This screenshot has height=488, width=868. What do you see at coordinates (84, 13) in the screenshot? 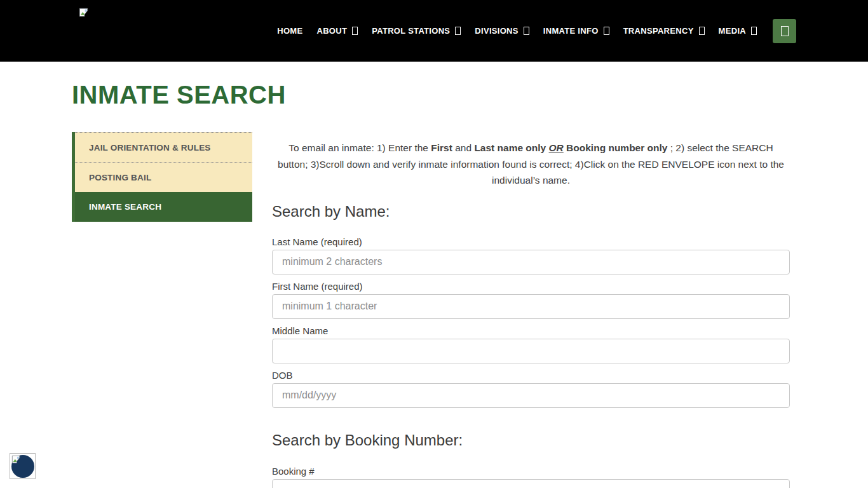
I see `site-logo-broken-image` at bounding box center [84, 13].